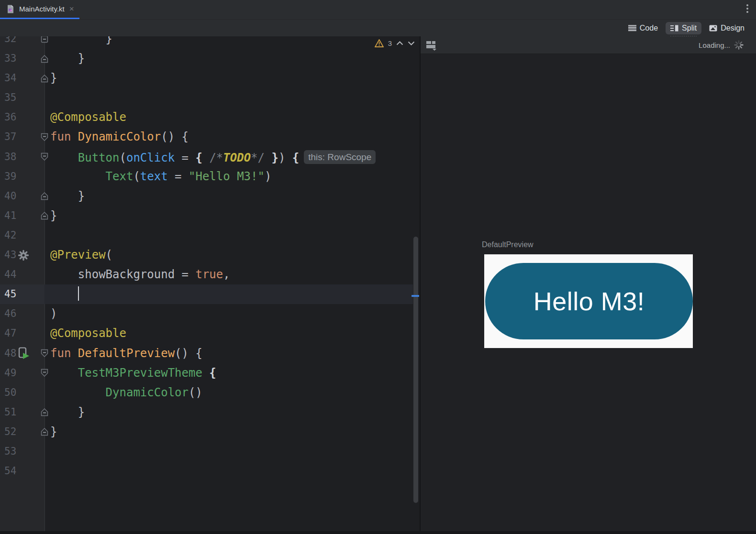 This screenshot has height=534, width=756. I want to click on code-text: TestM3PreviewTheme {, so click(229, 373).